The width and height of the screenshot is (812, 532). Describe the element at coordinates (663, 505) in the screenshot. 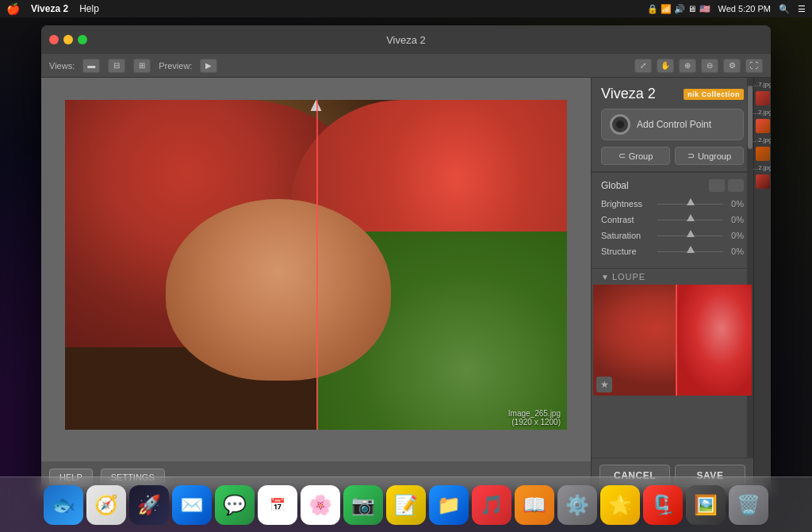

I see `dock-archive: 🗜️` at that location.